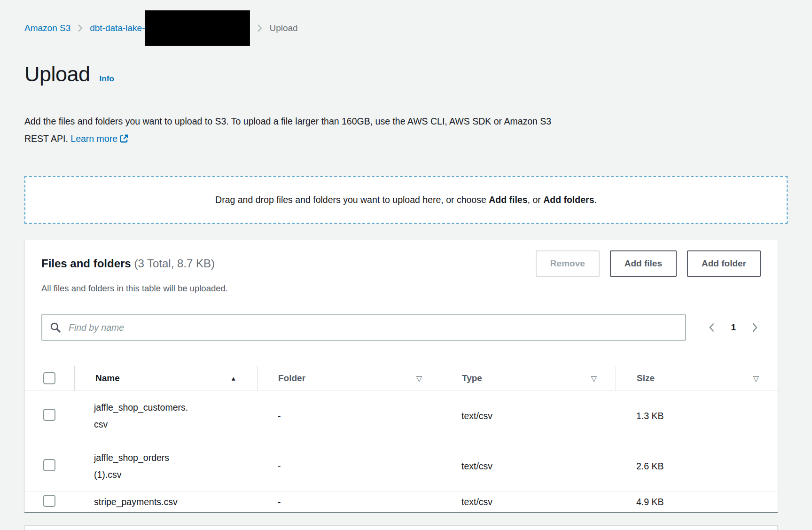 The width and height of the screenshot is (812, 530). Describe the element at coordinates (472, 378) in the screenshot. I see `column-label: Type` at that location.